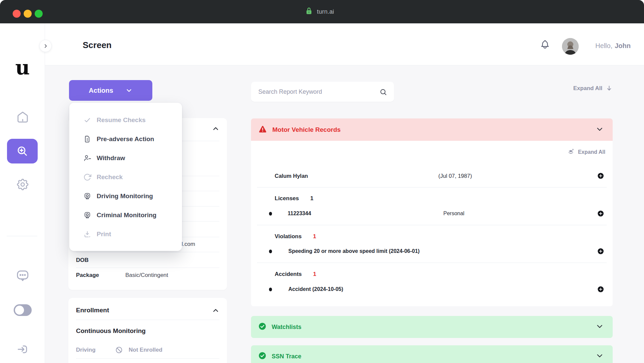 This screenshot has height=363, width=644. I want to click on url-text: turn.ai, so click(325, 12).